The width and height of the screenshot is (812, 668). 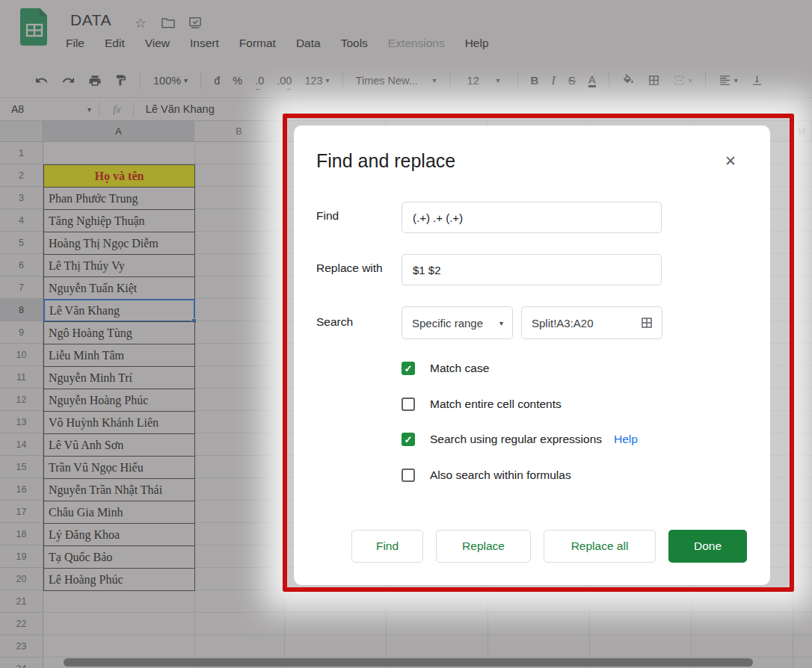 What do you see at coordinates (731, 161) in the screenshot?
I see `close-icon: ✕` at bounding box center [731, 161].